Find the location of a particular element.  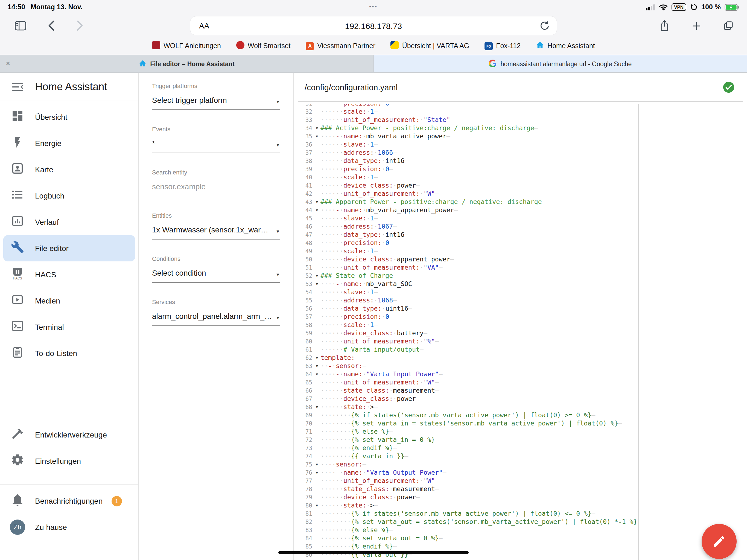

code-token: ······ is located at coordinates (332, 481).